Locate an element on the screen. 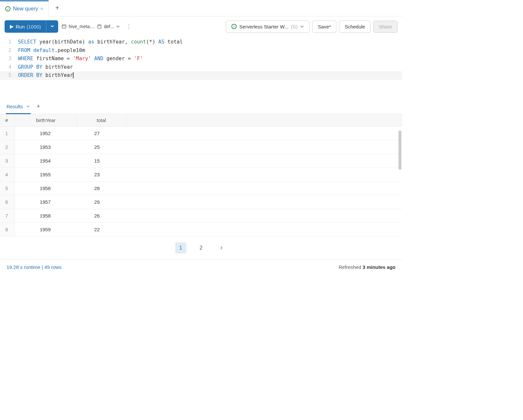  sql-editor: 1SELECT year(birthDate) as birthYear, co… is located at coordinates (201, 68).